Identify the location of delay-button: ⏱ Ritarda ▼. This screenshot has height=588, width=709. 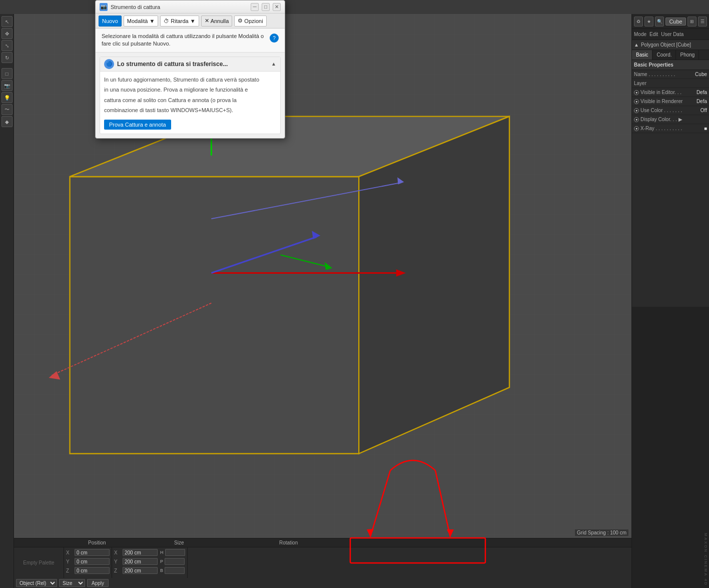
(179, 21).